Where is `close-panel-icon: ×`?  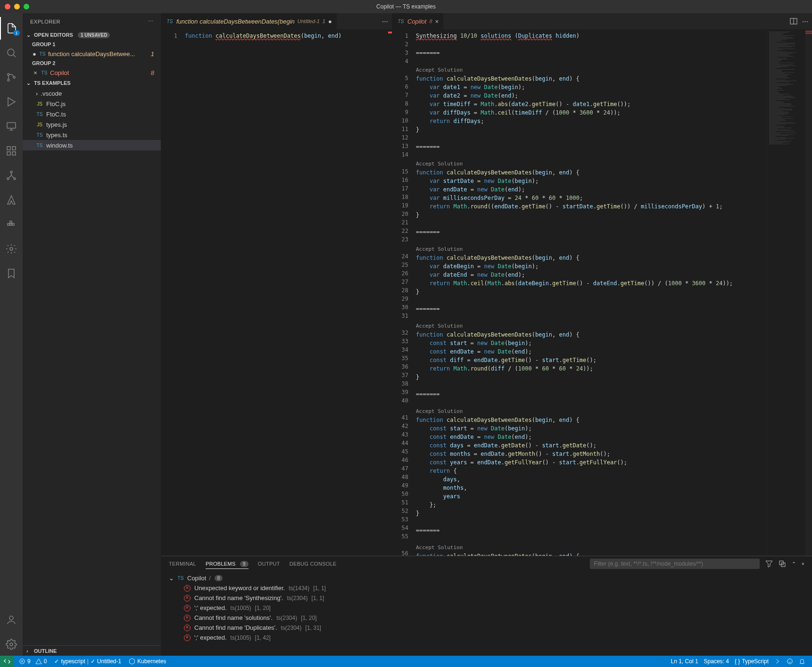 close-panel-icon: × is located at coordinates (803, 564).